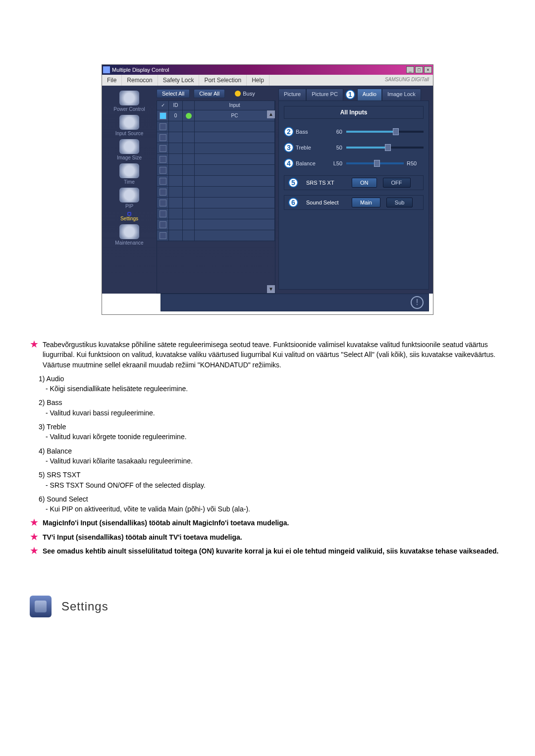 The height and width of the screenshot is (756, 535). What do you see at coordinates (216, 202) in the screenshot?
I see `grid-body: 0 PC ▲ ▼` at bounding box center [216, 202].